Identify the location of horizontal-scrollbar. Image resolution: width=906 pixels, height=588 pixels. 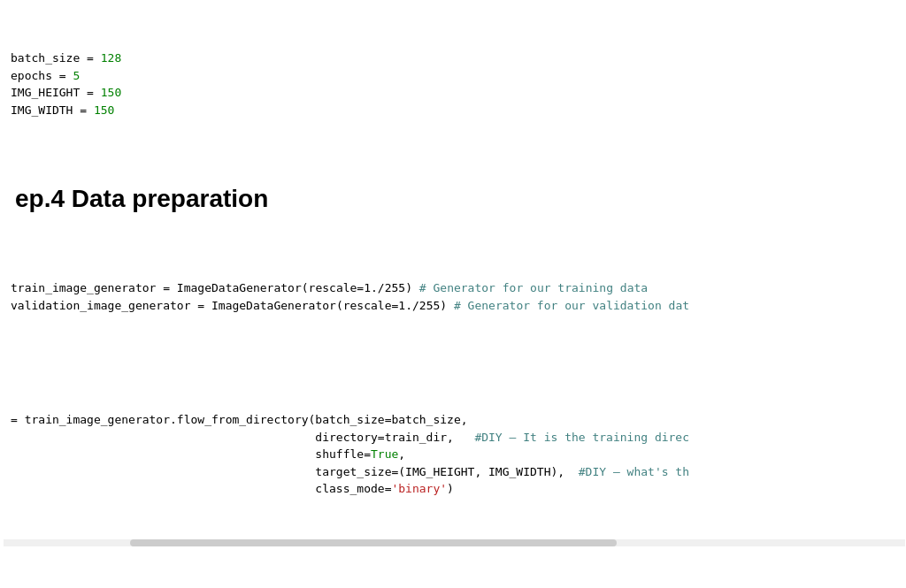
(455, 543).